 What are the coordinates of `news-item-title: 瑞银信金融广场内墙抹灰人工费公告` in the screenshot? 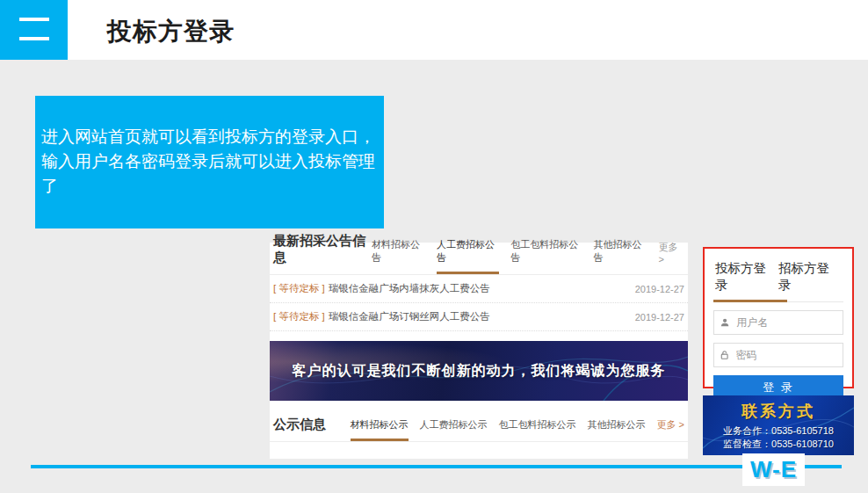 It's located at (409, 288).